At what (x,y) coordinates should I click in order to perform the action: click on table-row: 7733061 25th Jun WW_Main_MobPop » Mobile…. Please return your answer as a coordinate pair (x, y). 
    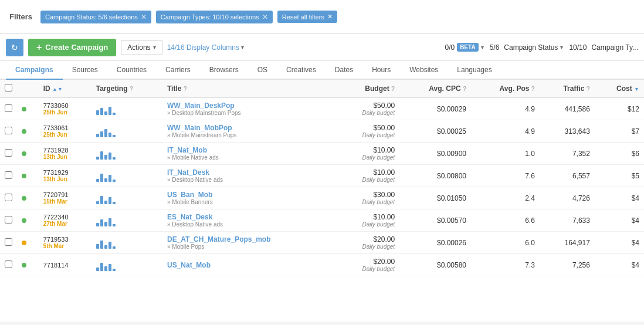
    Looking at the image, I should click on (322, 131).